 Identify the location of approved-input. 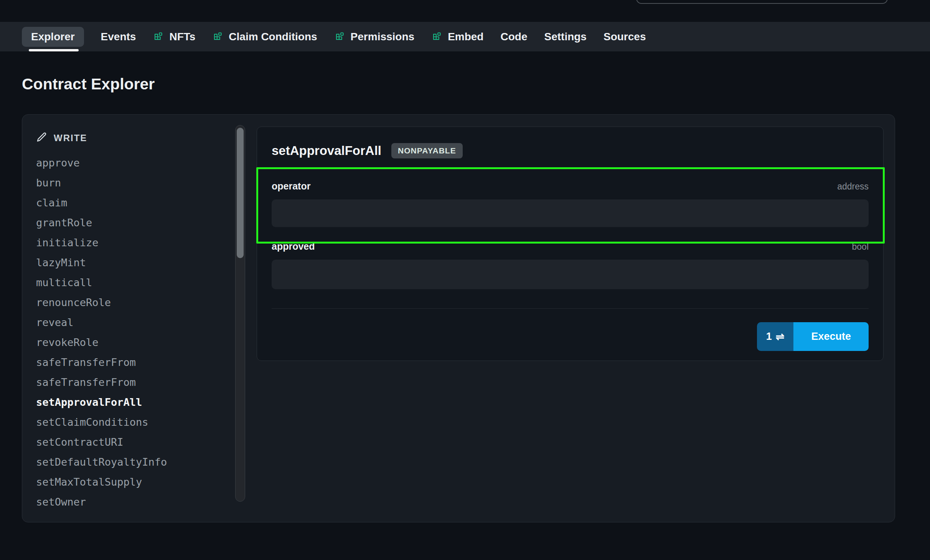
(570, 275).